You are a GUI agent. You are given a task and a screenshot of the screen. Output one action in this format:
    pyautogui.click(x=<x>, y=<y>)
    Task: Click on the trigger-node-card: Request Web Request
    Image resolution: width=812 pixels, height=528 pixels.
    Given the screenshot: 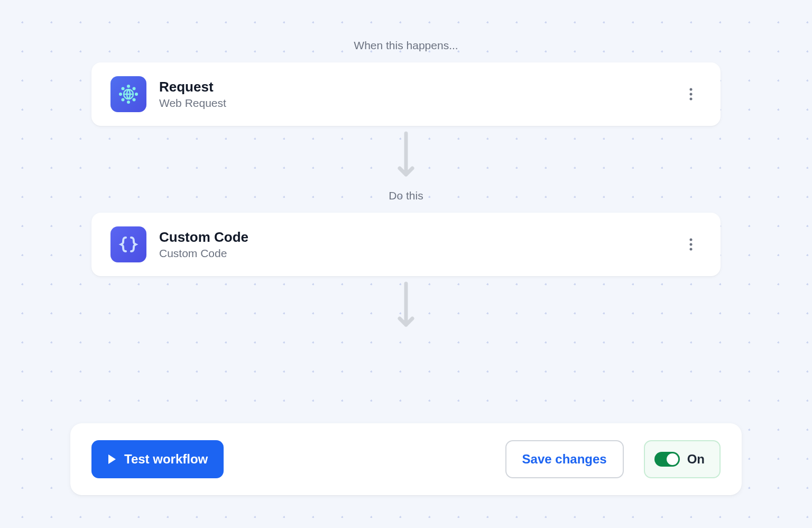 What is the action you would take?
    pyautogui.click(x=406, y=94)
    